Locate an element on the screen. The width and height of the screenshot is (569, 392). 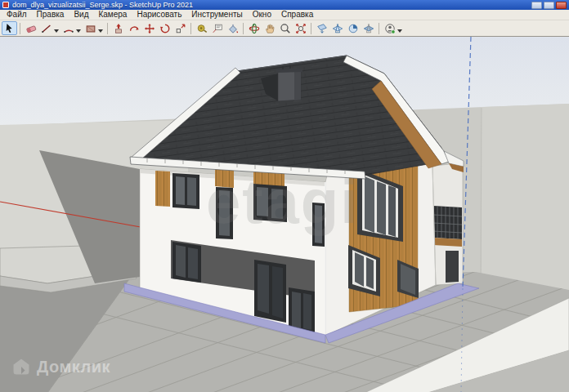
menu-edit: Правка is located at coordinates (51, 15).